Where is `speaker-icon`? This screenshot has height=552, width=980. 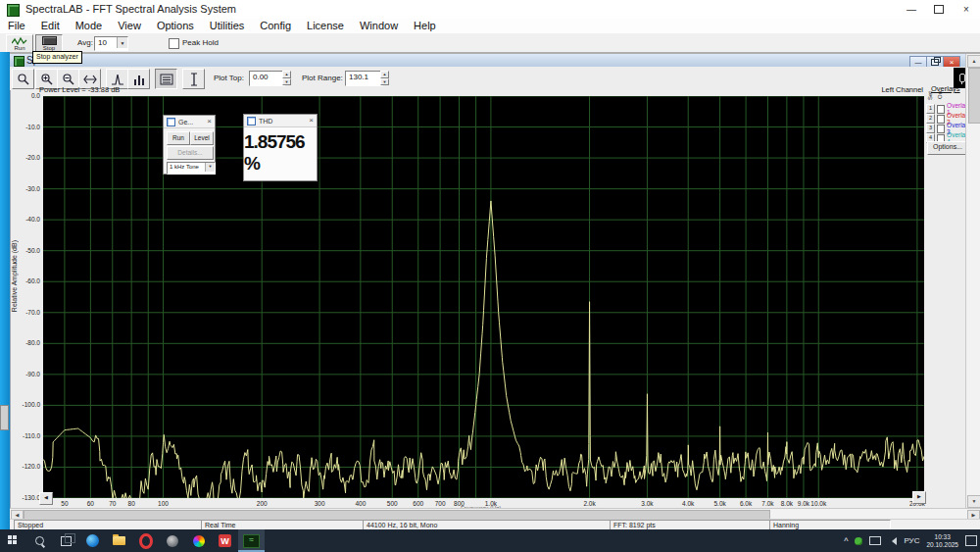 speaker-icon is located at coordinates (892, 541).